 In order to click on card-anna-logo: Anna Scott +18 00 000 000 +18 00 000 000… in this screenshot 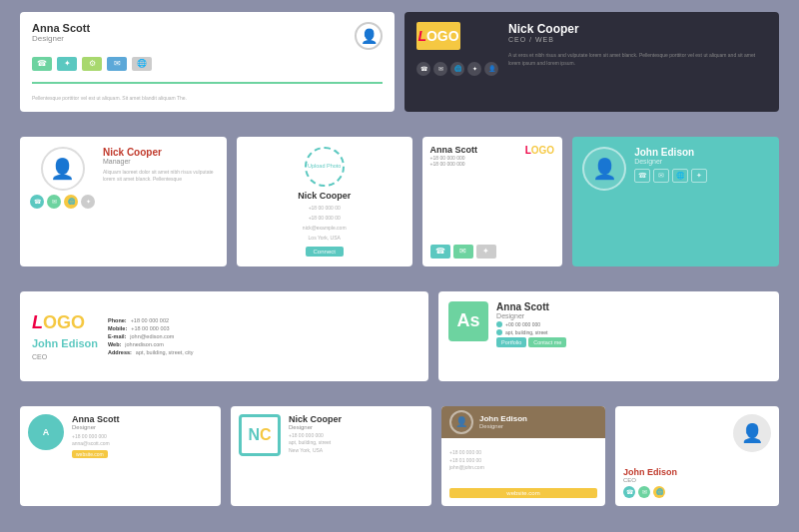, I will do `click(493, 202)`.